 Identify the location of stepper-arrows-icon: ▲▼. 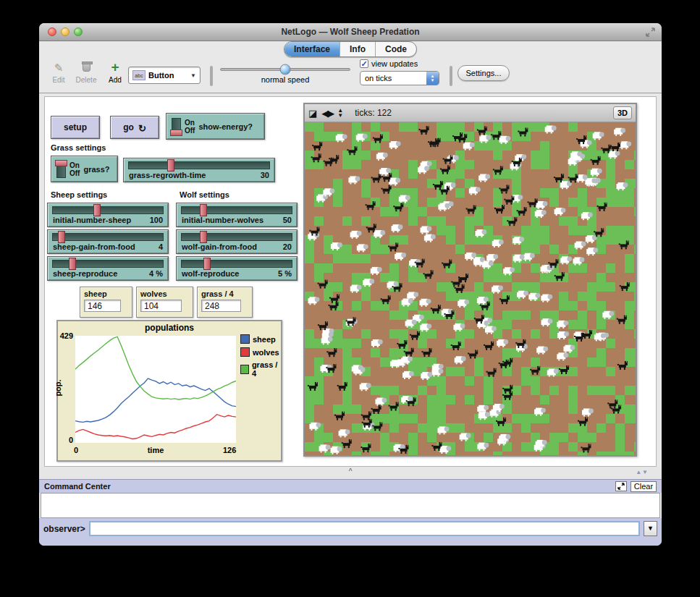
(433, 78).